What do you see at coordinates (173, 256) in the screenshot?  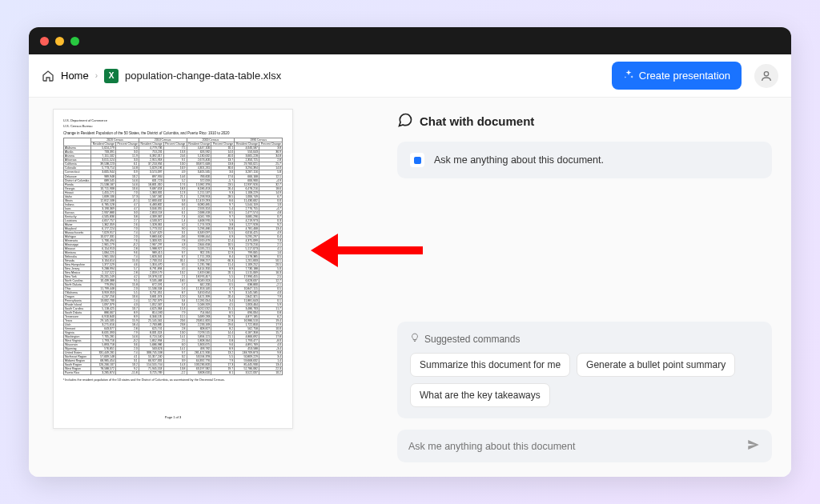 I see `doc-table: 2020 Census2010 Census2000 Census1990 Ce…` at bounding box center [173, 256].